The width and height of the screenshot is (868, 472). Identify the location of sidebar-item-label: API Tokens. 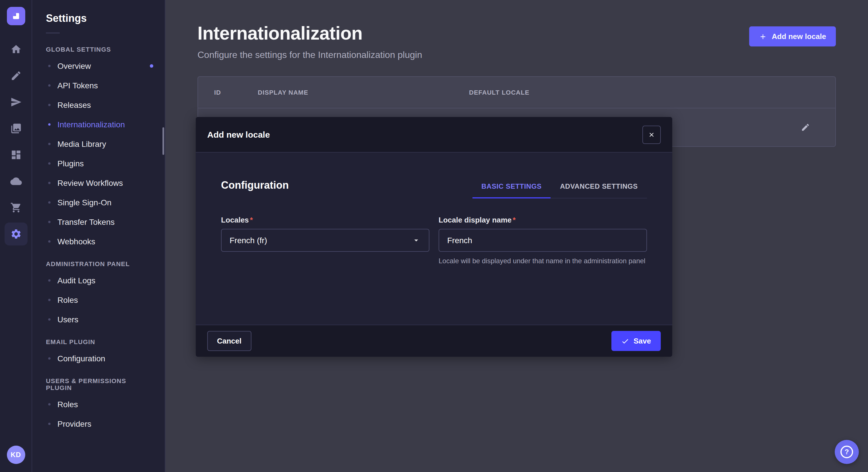
(78, 86).